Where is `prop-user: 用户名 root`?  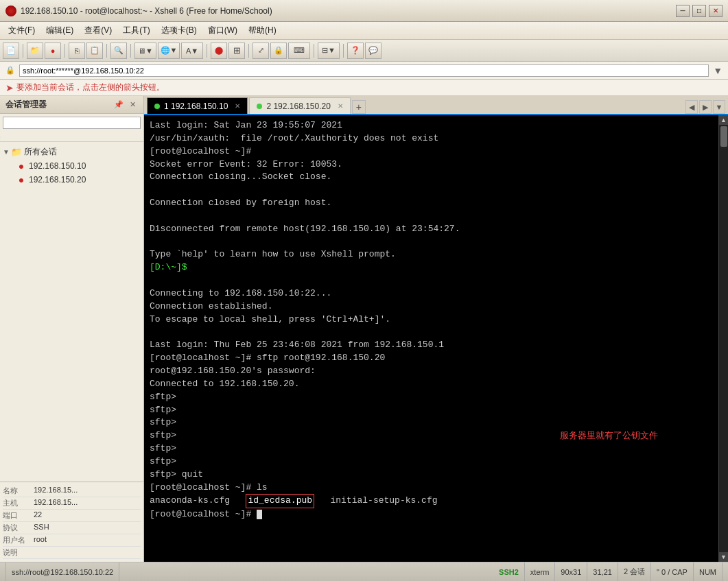 prop-user: 用户名 root is located at coordinates (71, 541).